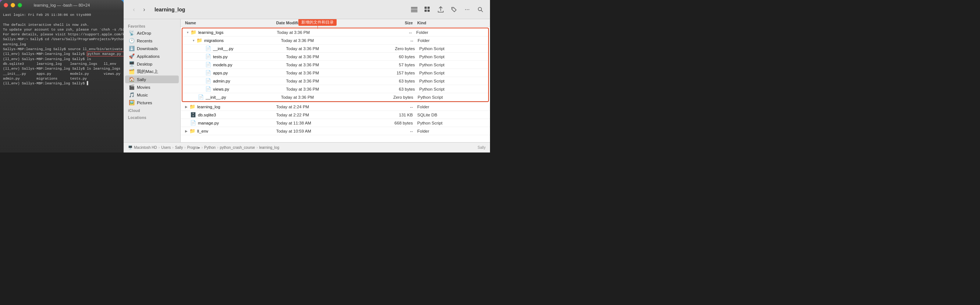  I want to click on table-row: 📄 admin.py Today at 3:36 PM 63 bytes Pyt…, so click(336, 81).